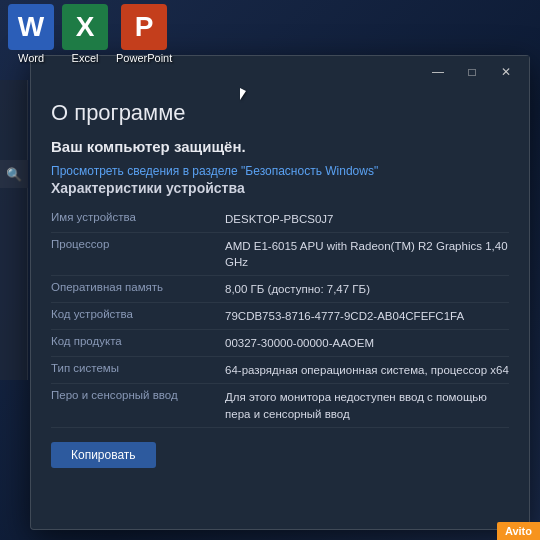 The height and width of the screenshot is (540, 540). Describe the element at coordinates (280, 316) in the screenshot. I see `table-row: Код устройства 79CDB753-8716-4777-9CD2-A…` at that location.